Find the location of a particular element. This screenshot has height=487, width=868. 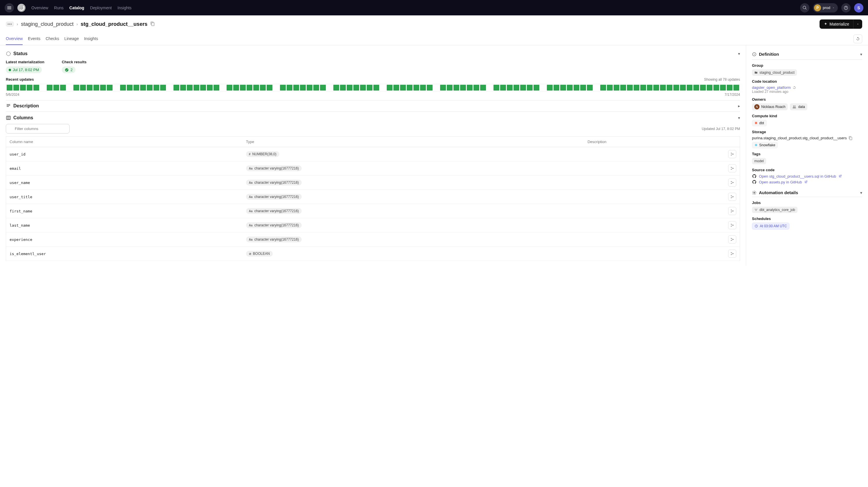

definition-section-header: Definition ▾ is located at coordinates (807, 55).